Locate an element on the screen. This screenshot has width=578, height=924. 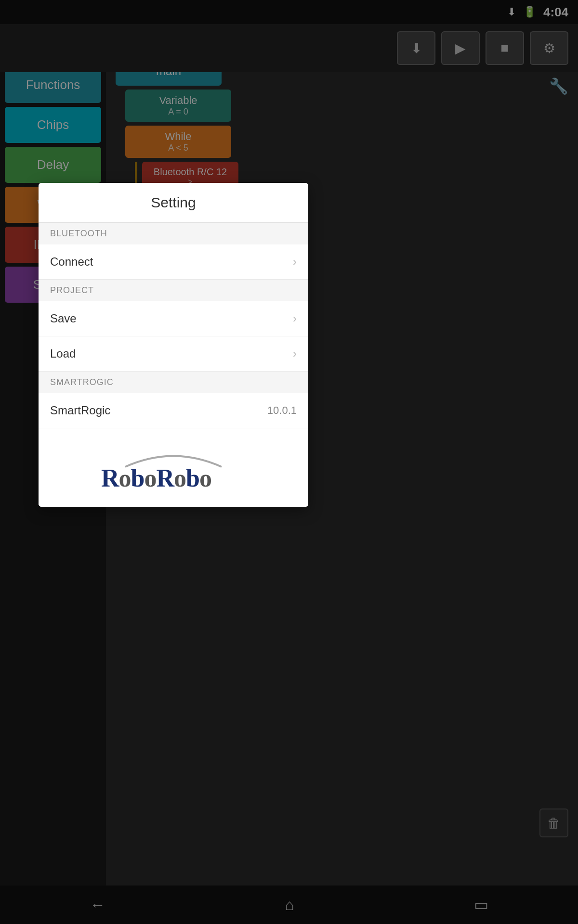
modal-item-smartrogic: SmartRogic 10.0.1 is located at coordinates (173, 411).